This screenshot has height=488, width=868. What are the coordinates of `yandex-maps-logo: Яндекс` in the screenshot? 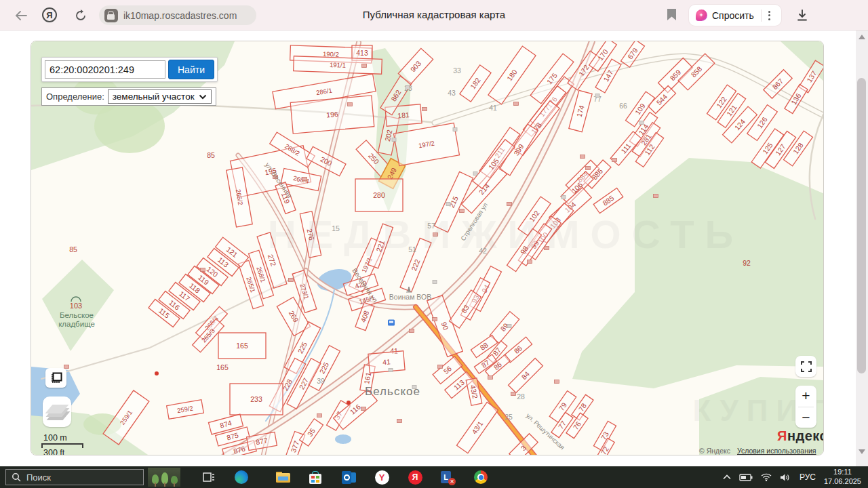 It's located at (800, 436).